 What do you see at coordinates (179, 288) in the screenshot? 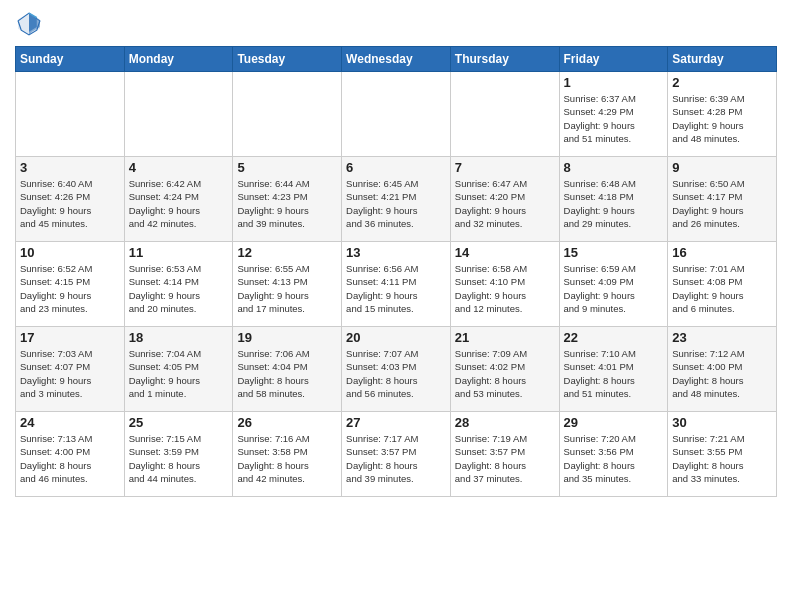
I see `day-info: Sunrise: 6:53 AM Sunset: 4:14 PM Dayligh…` at bounding box center [179, 288].